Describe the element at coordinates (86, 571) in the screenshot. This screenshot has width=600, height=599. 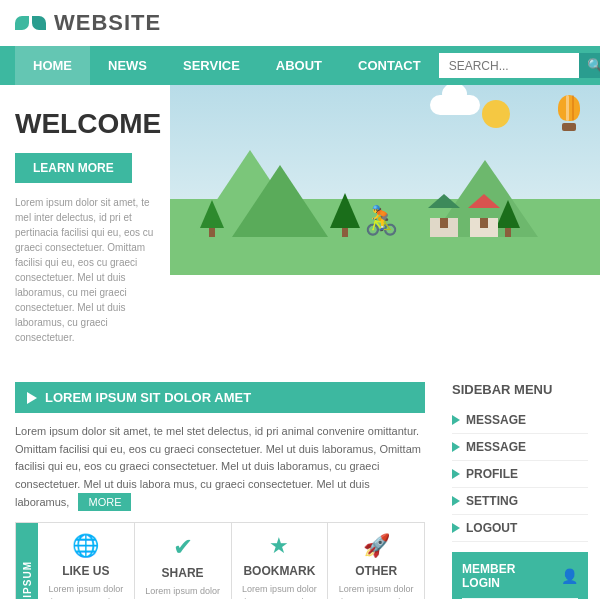
I see `feature-title-0: LIKE US` at that location.